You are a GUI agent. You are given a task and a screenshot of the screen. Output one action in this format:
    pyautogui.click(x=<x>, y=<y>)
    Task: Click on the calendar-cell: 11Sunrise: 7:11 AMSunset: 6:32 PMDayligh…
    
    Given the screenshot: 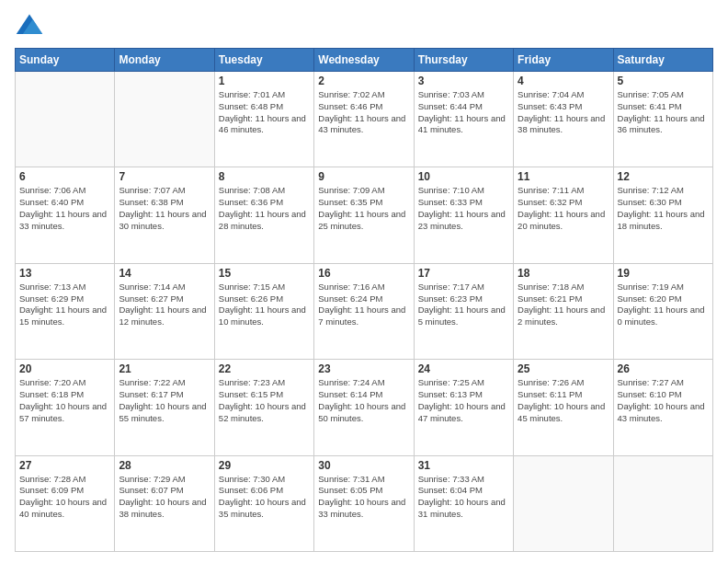 What is the action you would take?
    pyautogui.click(x=563, y=215)
    